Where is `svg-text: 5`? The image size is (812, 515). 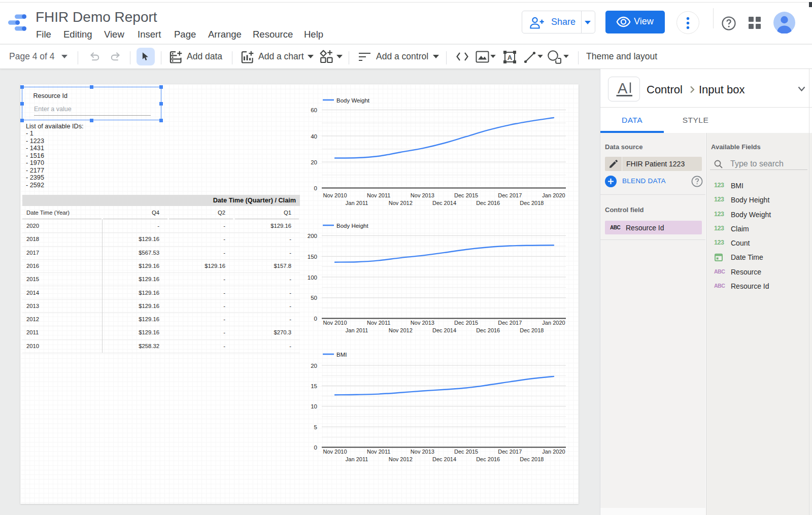
svg-text: 5 is located at coordinates (316, 427).